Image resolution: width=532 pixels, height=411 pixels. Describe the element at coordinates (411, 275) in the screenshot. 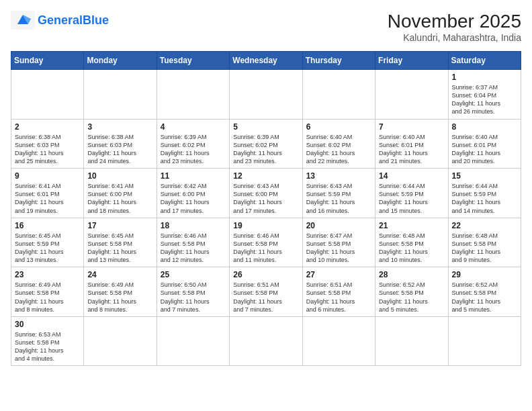

I see `day-number: 28` at that location.